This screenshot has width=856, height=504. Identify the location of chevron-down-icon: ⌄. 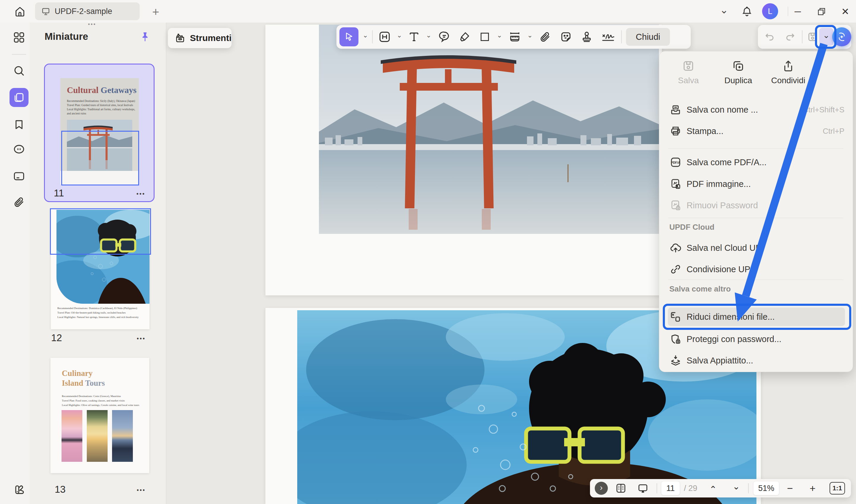
(724, 10).